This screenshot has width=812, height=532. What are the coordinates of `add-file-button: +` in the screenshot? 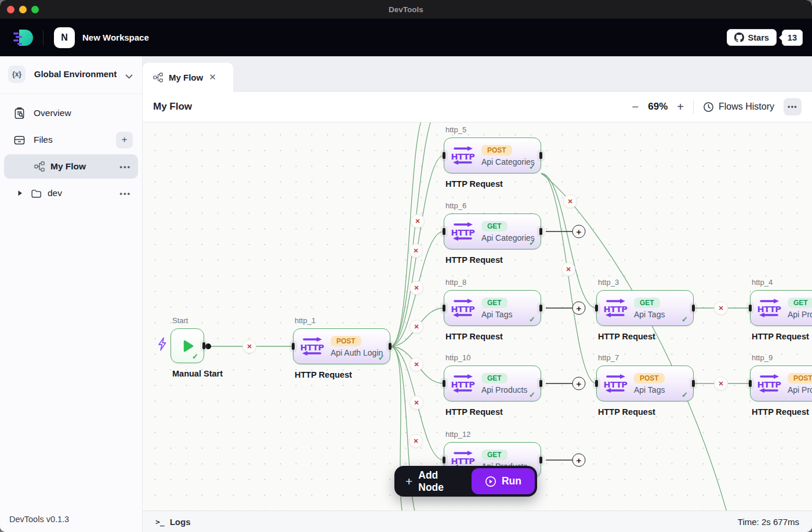 It's located at (124, 140).